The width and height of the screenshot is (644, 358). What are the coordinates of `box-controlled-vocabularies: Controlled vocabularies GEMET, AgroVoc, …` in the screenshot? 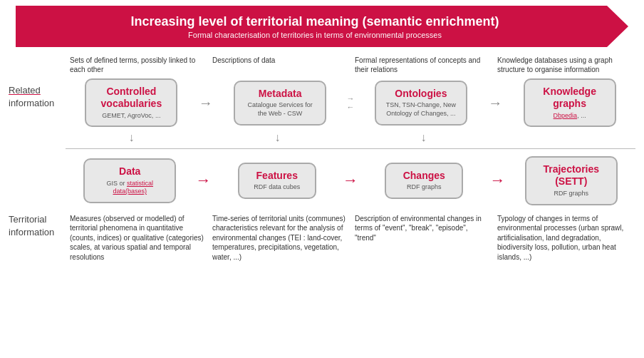 It's located at (131, 103).